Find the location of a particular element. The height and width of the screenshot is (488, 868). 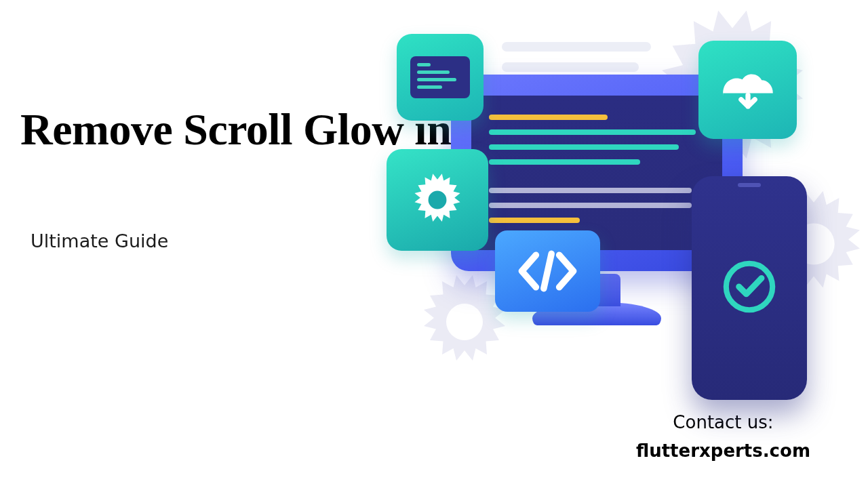

cloud-download-icon is located at coordinates (748, 90).